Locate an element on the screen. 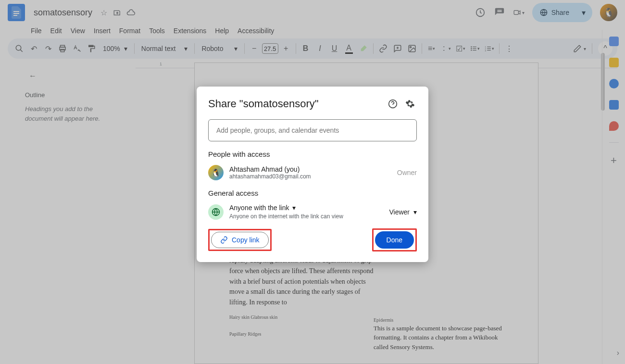 This screenshot has height=364, width=625. person-email: ahtashamahmad03@gmail.com is located at coordinates (270, 176).